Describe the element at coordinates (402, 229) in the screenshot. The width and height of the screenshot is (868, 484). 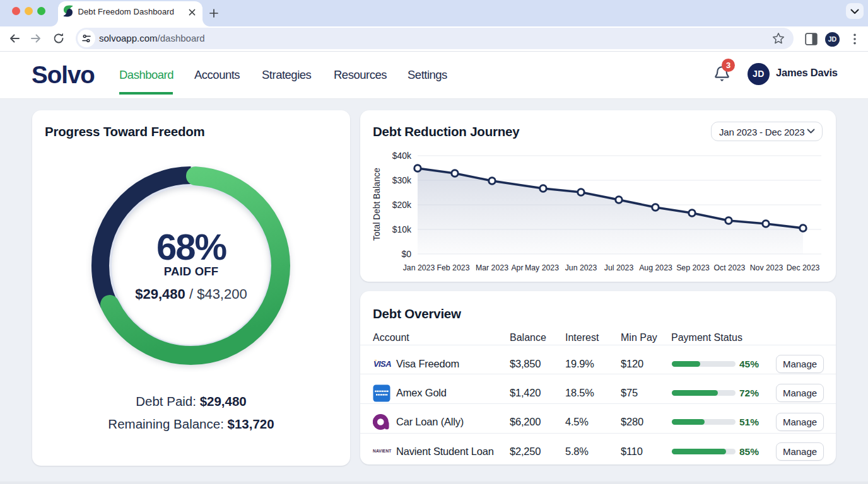
I see `svg-text: $10k` at that location.